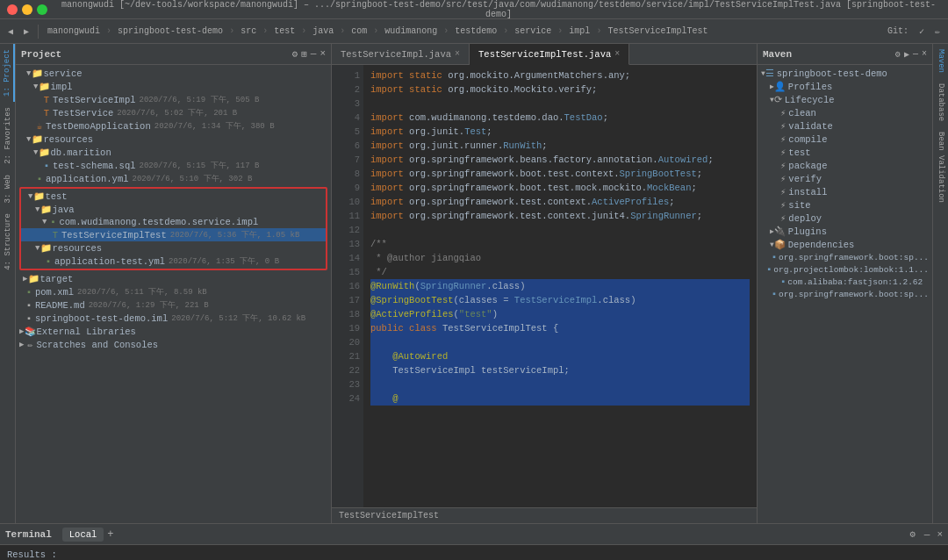 The image size is (948, 560). What do you see at coordinates (853, 258) in the screenshot?
I see `dep-label: org.springframework.boot:sp...` at bounding box center [853, 258].